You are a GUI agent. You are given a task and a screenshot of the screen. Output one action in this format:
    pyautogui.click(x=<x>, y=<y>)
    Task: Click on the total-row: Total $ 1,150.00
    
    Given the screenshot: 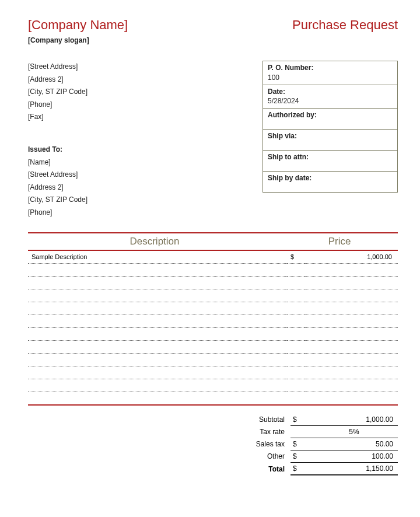 What is the action you would take?
    pyautogui.click(x=309, y=469)
    